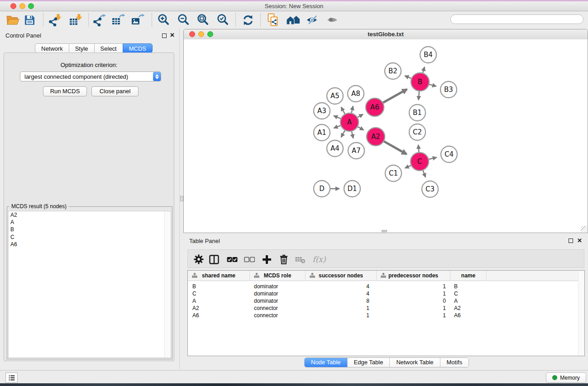  I want to click on column-header-name: name, so click(468, 276).